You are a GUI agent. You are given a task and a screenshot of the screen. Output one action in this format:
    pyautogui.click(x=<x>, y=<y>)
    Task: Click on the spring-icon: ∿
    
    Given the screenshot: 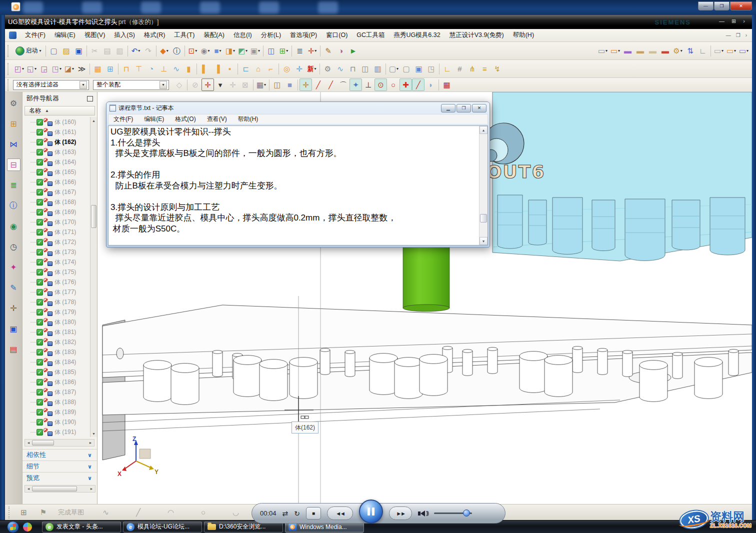 What is the action you would take?
    pyautogui.click(x=176, y=69)
    